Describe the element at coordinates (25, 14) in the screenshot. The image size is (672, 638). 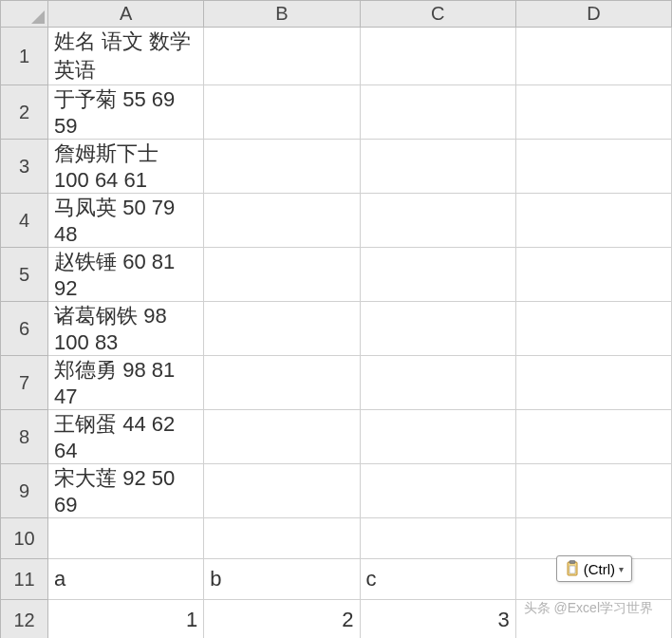
I see `select-all-corner` at that location.